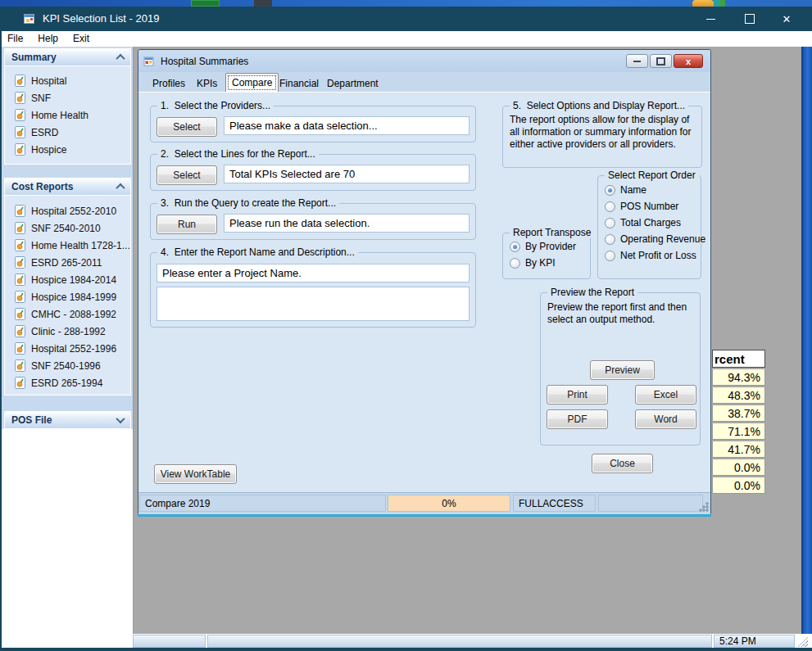  I want to click on background-report-table: rcent 94.3% 48.3% 38.7% 71.1% 41.7% 0.0%…, so click(739, 422).